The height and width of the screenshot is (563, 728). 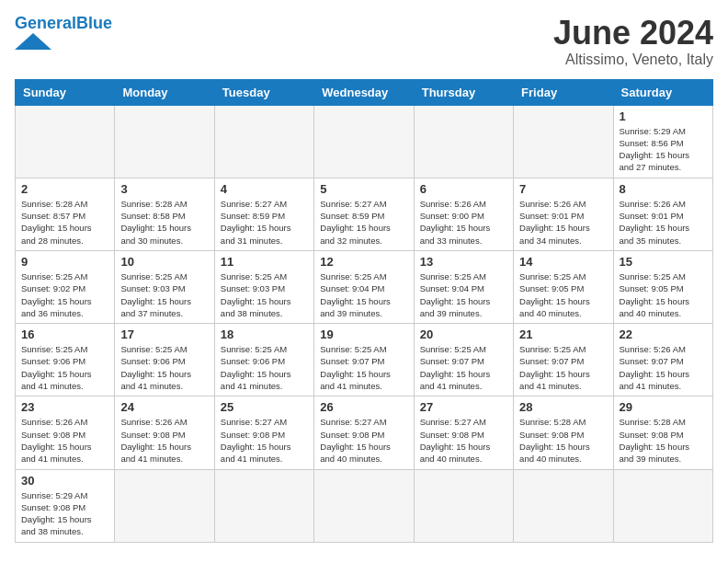 What do you see at coordinates (563, 407) in the screenshot?
I see `day-number: 28` at bounding box center [563, 407].